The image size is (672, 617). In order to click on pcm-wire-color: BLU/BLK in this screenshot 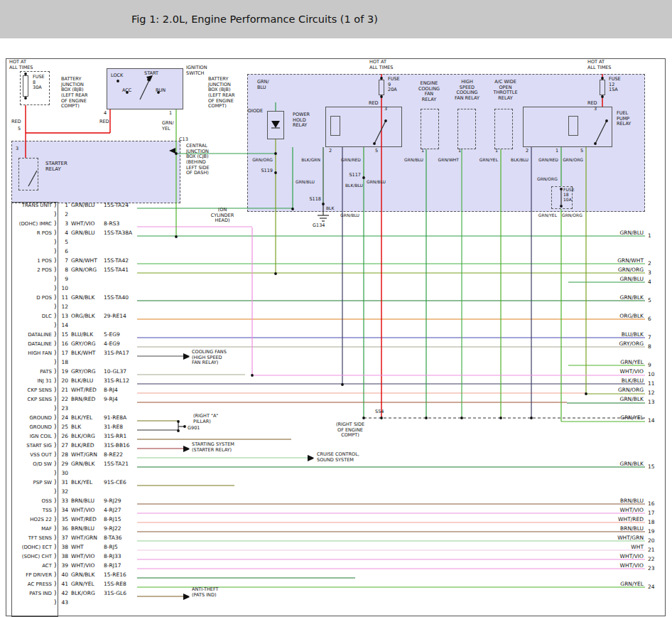, I will do `click(82, 334)`.